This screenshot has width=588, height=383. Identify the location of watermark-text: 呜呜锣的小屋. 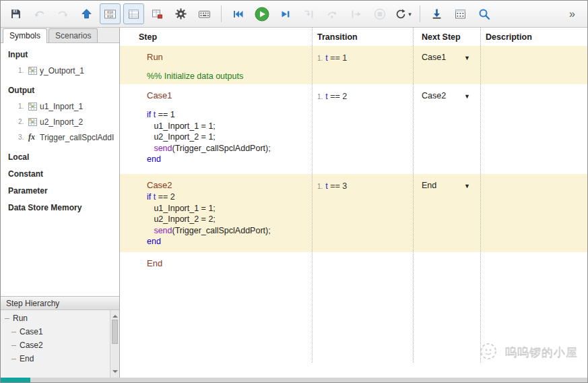
(542, 353).